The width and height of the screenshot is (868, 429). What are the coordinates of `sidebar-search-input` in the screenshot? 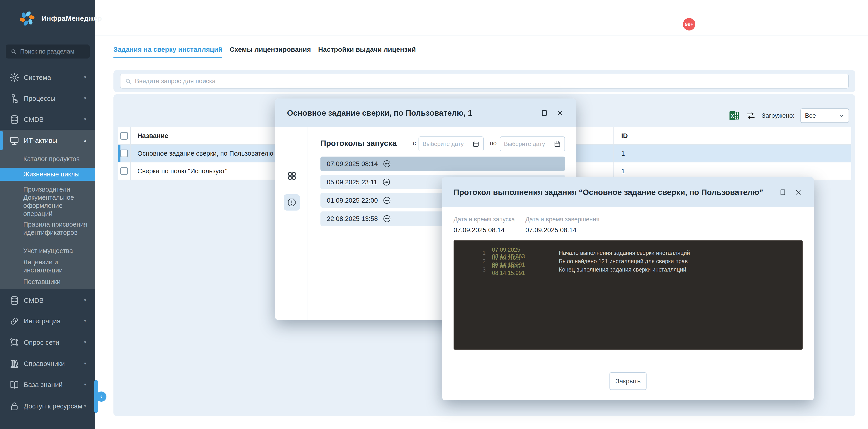 It's located at (53, 52).